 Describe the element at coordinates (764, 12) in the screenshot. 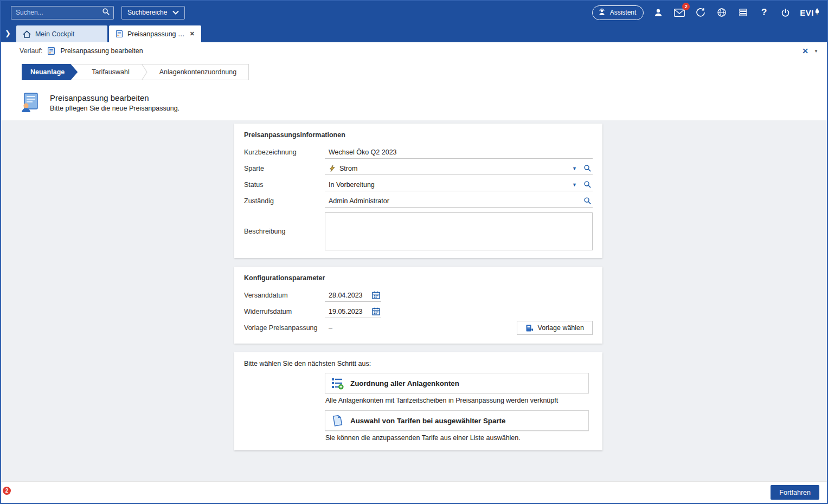

I see `help-button: ?` at that location.